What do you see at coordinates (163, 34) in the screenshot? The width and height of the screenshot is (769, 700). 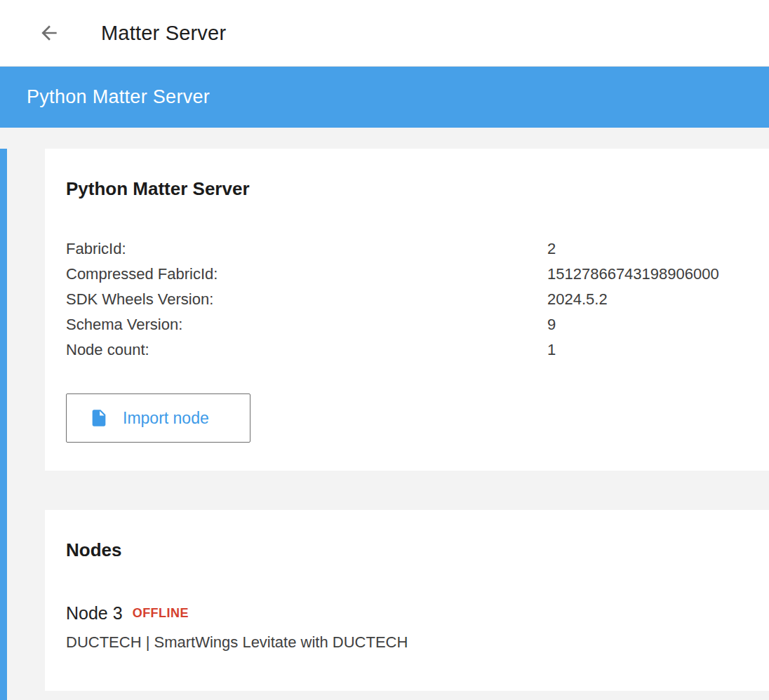 I see `page-title: Matter Server` at bounding box center [163, 34].